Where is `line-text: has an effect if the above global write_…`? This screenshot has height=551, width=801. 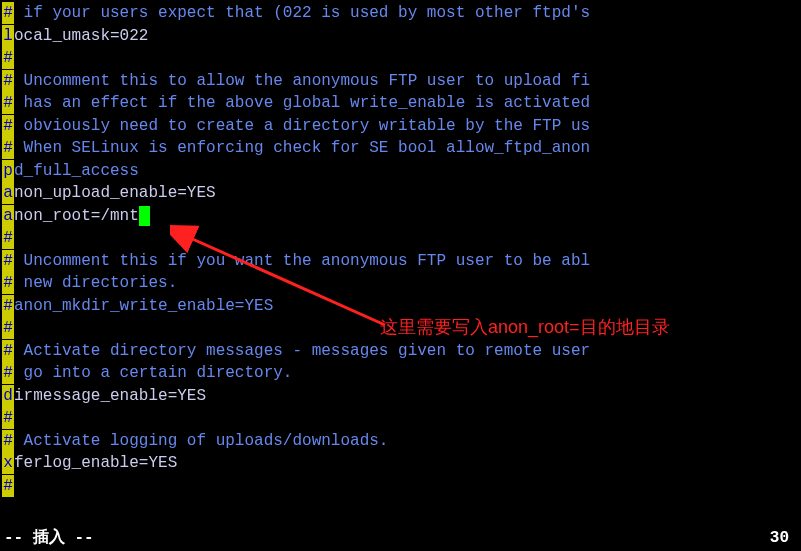
line-text: has an effect if the above global write_… is located at coordinates (302, 103).